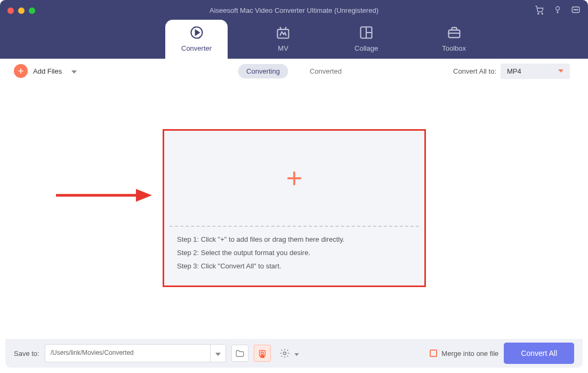 Image resolution: width=588 pixels, height=373 pixels. Describe the element at coordinates (294, 11) in the screenshot. I see `app-title: Aiseesoft Mac Video Converter Ultimate (…` at that location.